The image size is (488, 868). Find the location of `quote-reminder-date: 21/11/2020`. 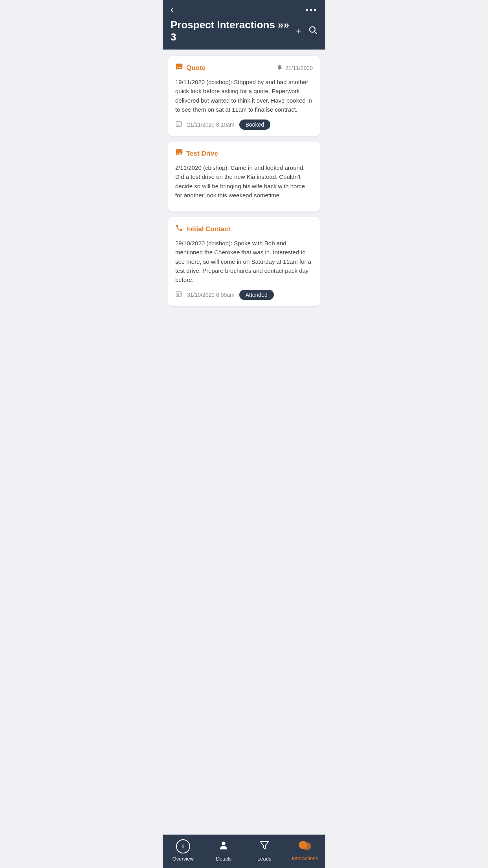

quote-reminder-date: 21/11/2020 is located at coordinates (299, 68).